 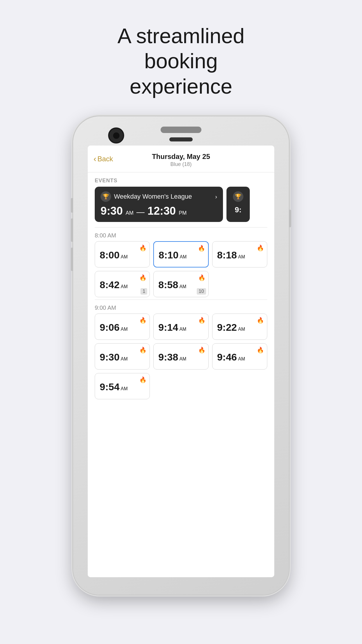 What do you see at coordinates (181, 235) in the screenshot?
I see `time-group-label-8am: 8:00 AM` at bounding box center [181, 235].